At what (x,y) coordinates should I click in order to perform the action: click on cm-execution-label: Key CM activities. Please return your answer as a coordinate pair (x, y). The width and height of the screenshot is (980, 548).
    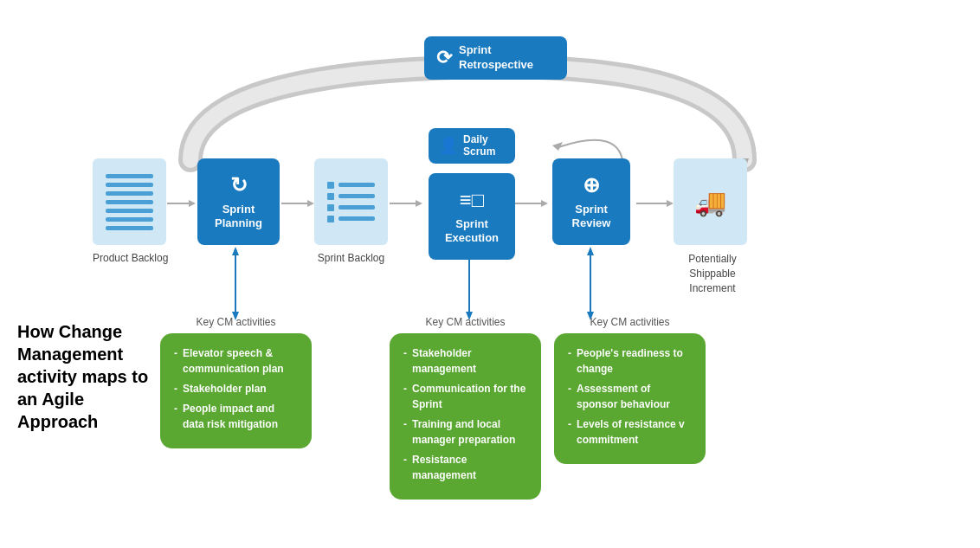
    Looking at the image, I should click on (466, 322).